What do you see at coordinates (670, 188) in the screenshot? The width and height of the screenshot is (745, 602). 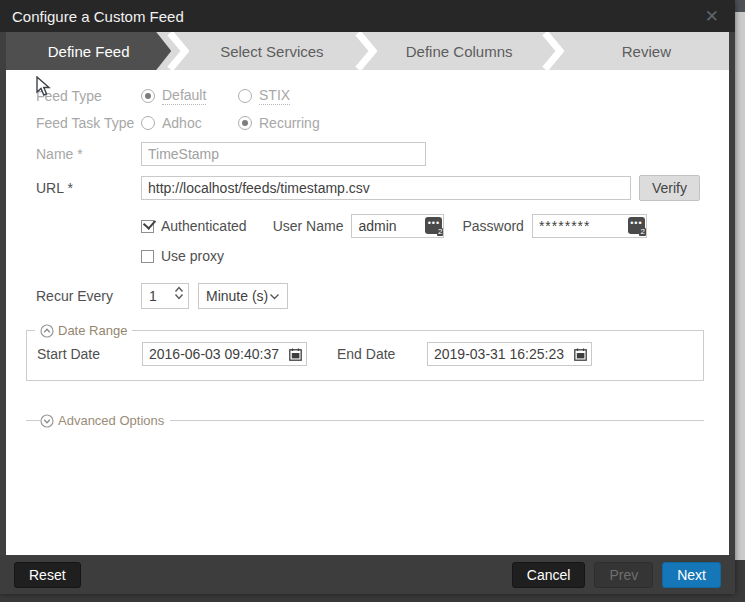 I see `verify-button: Verify` at bounding box center [670, 188].